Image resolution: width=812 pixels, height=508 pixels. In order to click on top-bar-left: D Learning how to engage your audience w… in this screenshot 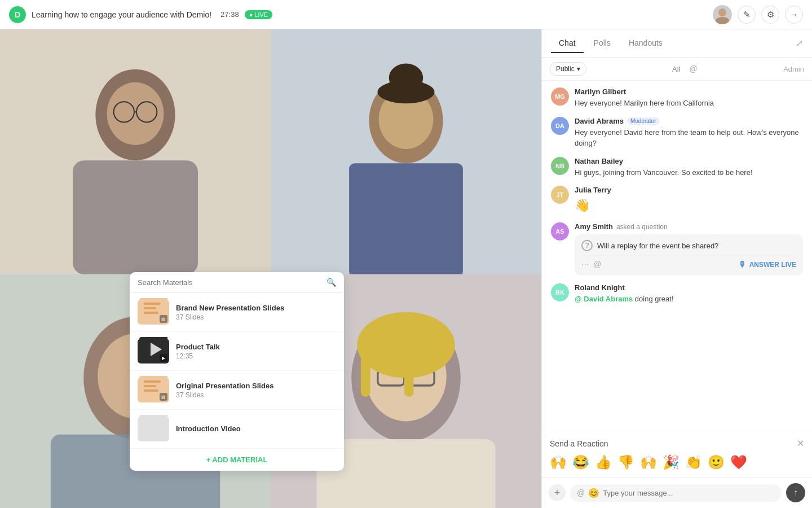, I will do `click(141, 15)`.